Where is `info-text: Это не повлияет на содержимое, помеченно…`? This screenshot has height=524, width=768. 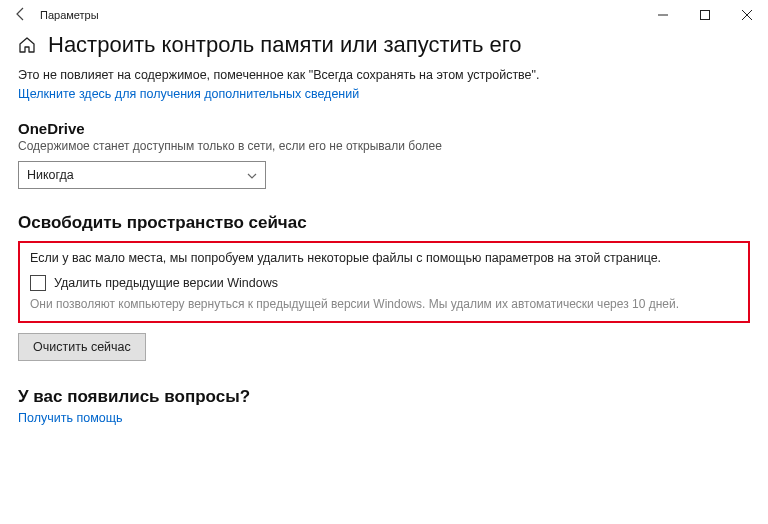 info-text: Это не повлияет на содержимое, помеченно… is located at coordinates (384, 75).